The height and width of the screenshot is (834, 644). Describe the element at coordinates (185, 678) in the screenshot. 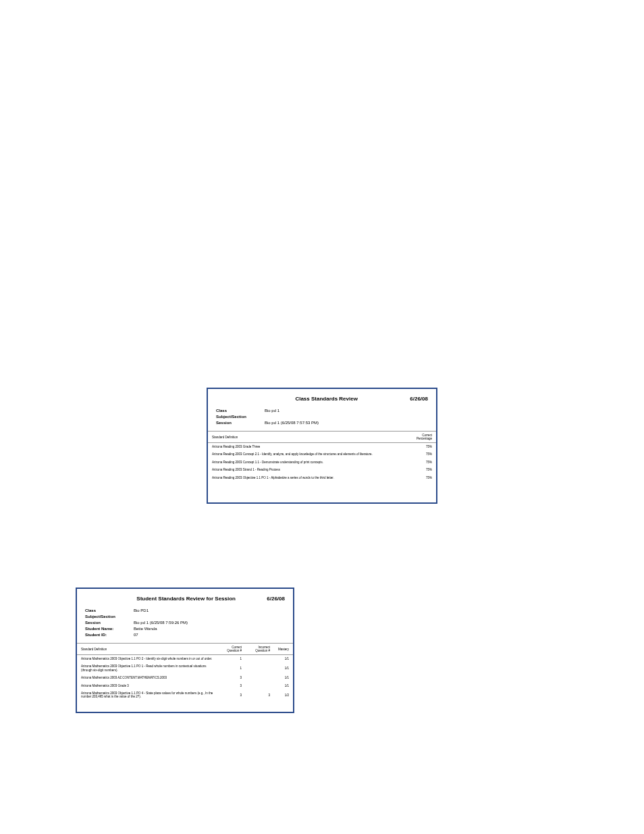

I see `table-row: Arizona Mathematics 2003 AZ.CONTENT.MATH…` at that location.